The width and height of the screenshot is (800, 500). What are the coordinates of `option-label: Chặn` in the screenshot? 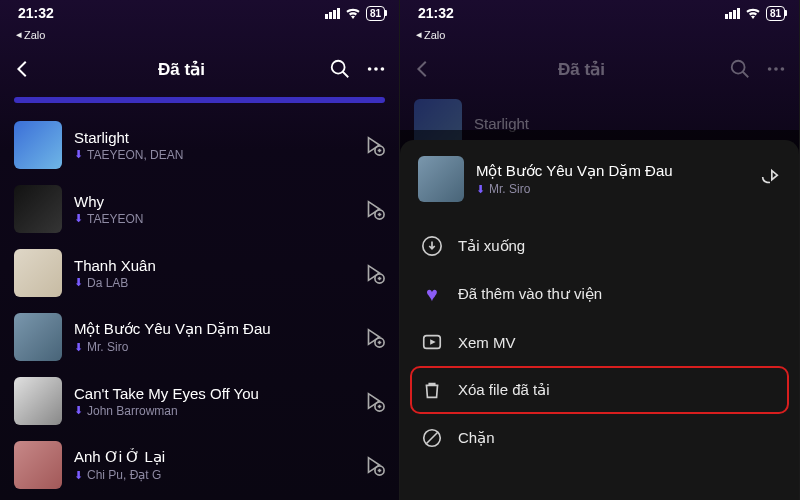 It's located at (476, 438).